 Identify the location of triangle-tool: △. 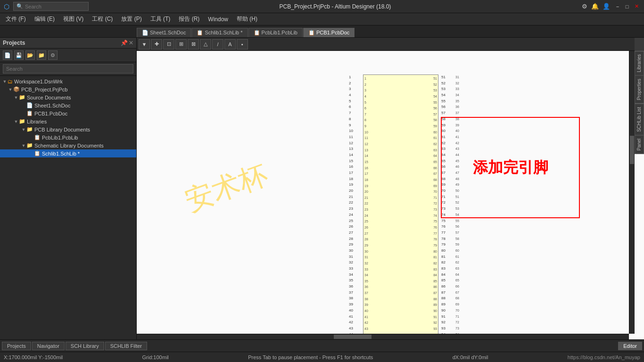
(206, 44).